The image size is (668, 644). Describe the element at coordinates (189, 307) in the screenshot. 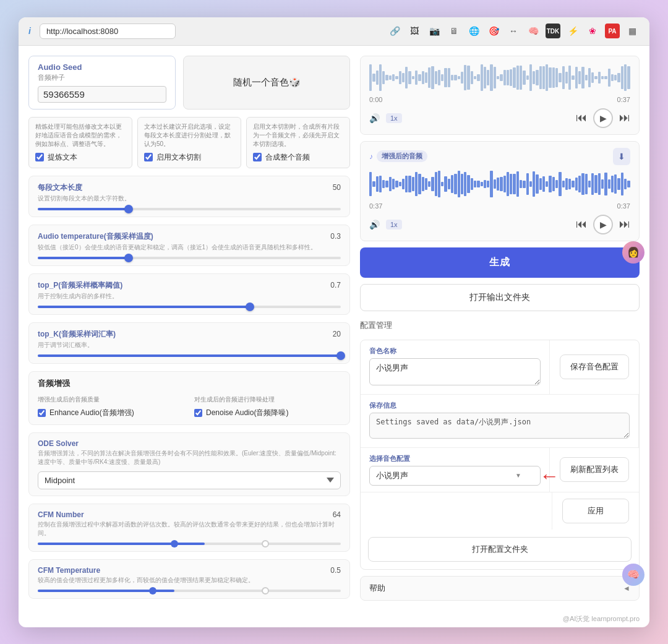

I see `top-p-track` at that location.